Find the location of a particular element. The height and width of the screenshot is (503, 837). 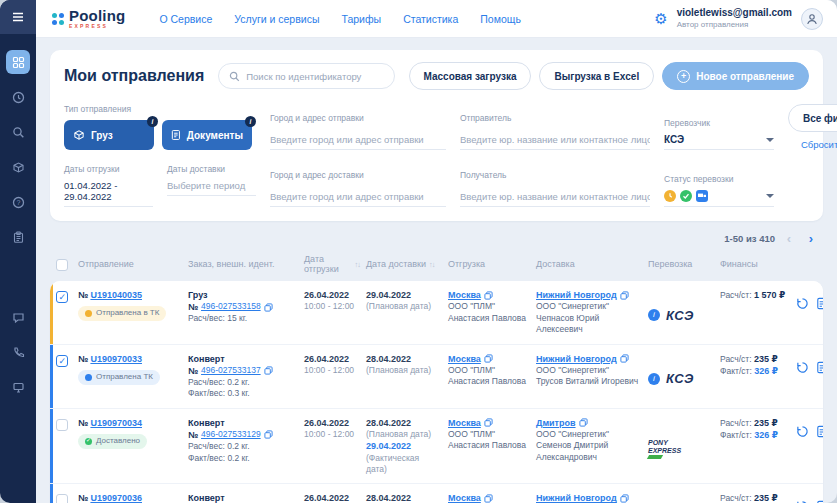

col-destination: Доставка is located at coordinates (592, 264).